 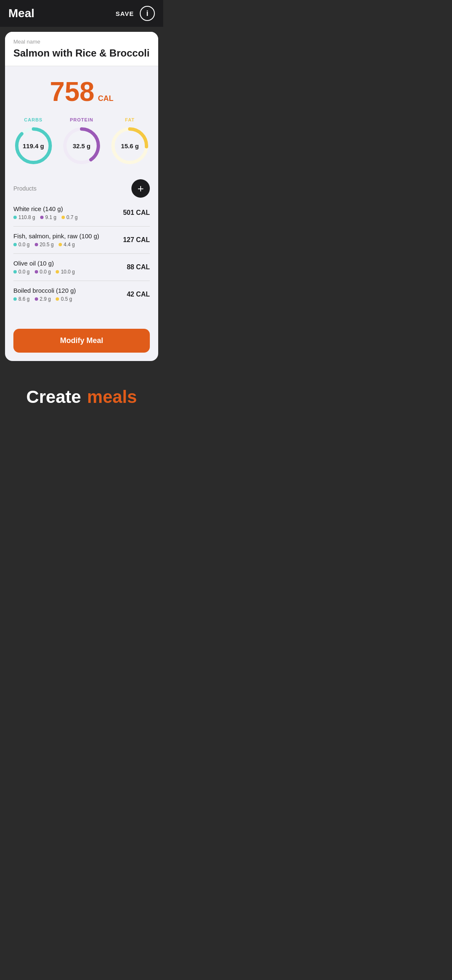 I want to click on protein-dot: 9.1 g, so click(x=49, y=217).